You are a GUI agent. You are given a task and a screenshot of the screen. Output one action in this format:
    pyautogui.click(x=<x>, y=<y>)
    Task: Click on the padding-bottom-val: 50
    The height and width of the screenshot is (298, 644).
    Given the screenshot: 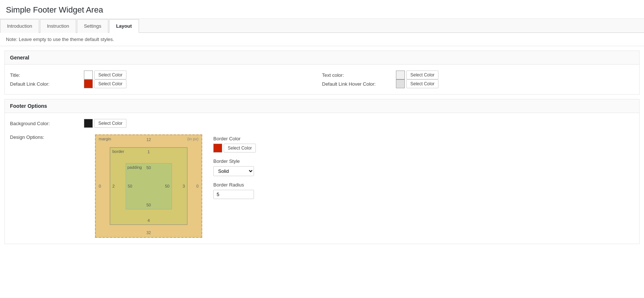 What is the action you would take?
    pyautogui.click(x=149, y=205)
    